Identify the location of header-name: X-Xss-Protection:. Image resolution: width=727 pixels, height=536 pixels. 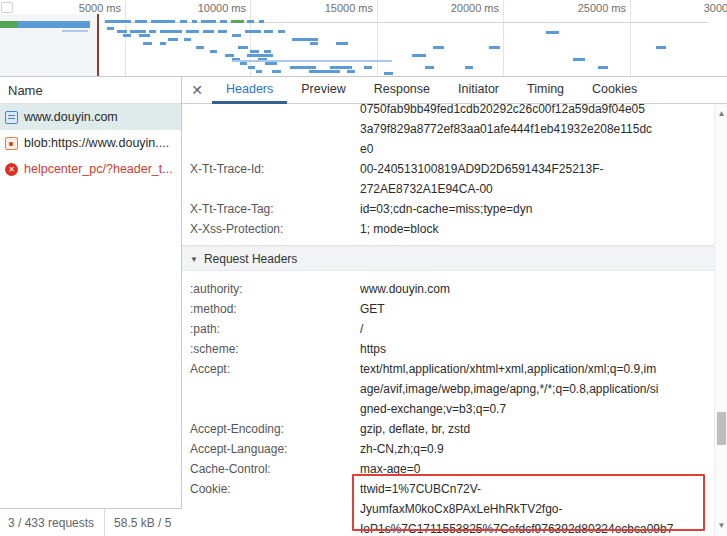
(271, 229).